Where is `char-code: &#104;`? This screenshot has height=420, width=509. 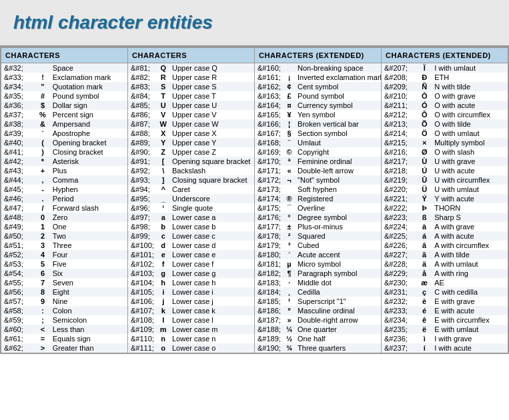 char-code: &#104; is located at coordinates (143, 283).